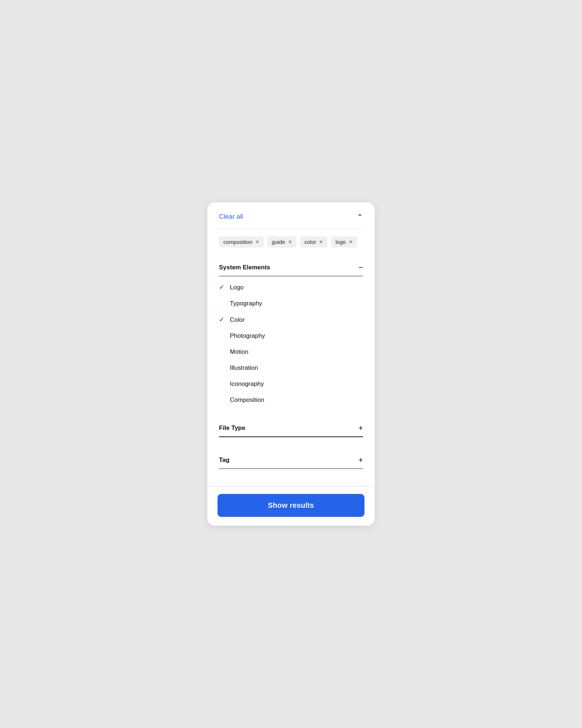 The width and height of the screenshot is (582, 728). What do you see at coordinates (237, 288) in the screenshot?
I see `filter-label-logo: Logo` at bounding box center [237, 288].